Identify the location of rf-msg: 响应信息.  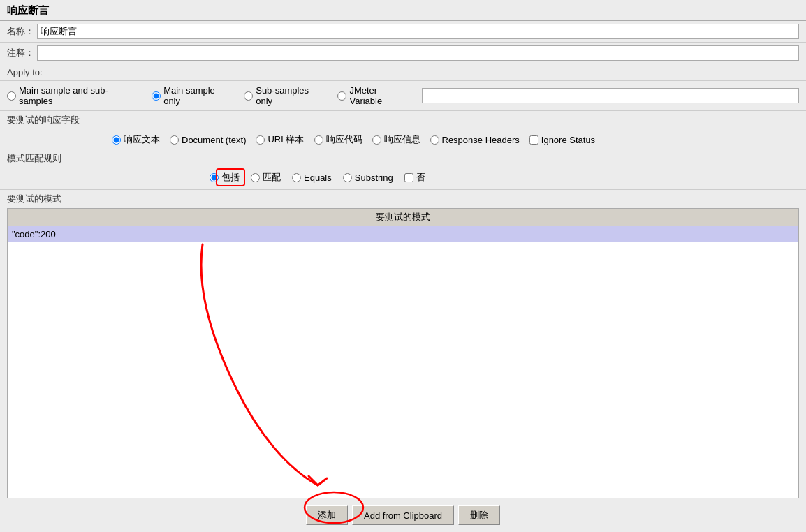
(397, 140).